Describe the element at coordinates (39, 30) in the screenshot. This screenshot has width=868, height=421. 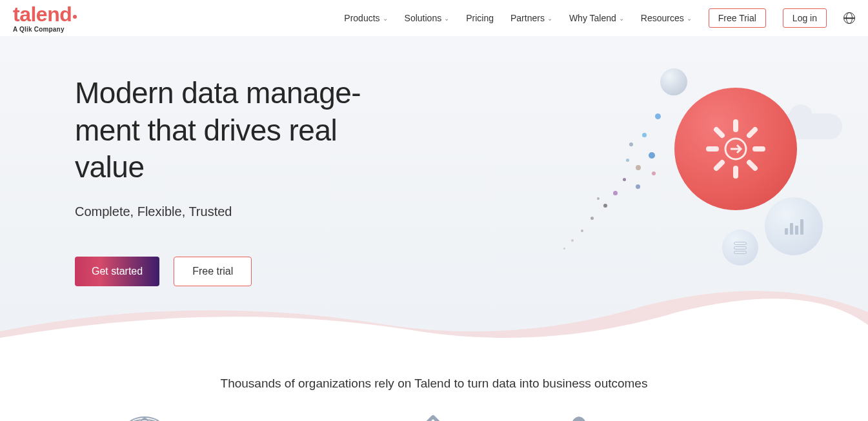
I see `logo-subtext: A Qlik Company` at that location.